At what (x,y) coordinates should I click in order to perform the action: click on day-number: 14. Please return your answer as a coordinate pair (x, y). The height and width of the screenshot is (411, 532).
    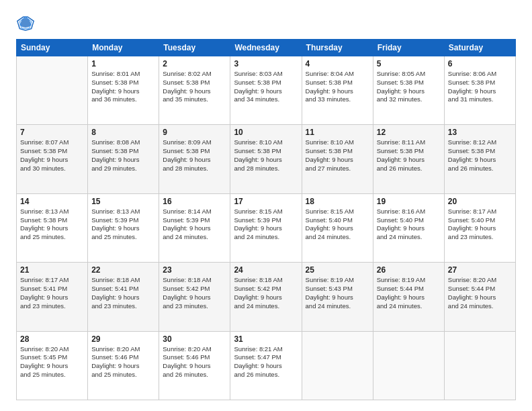
    Looking at the image, I should click on (52, 201).